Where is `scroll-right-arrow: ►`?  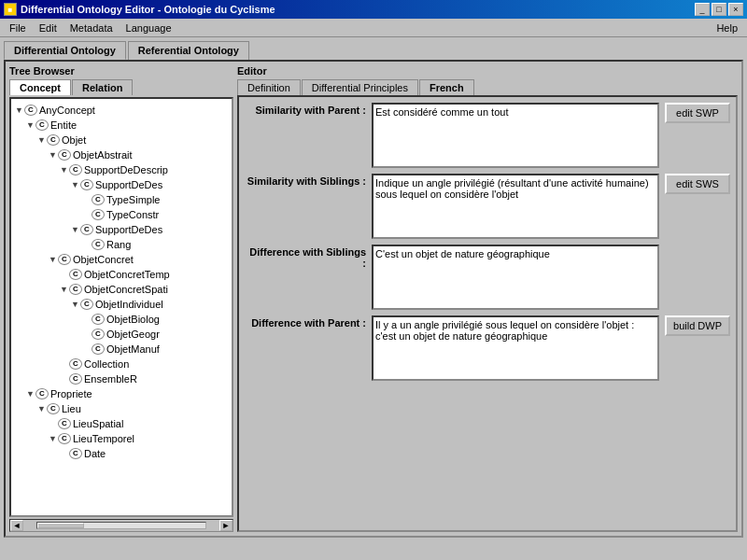 scroll-right-arrow: ► is located at coordinates (226, 525).